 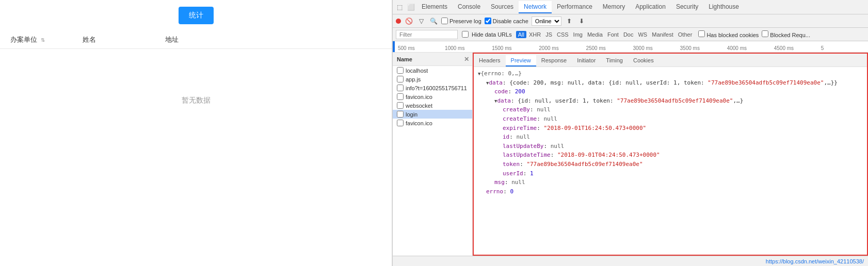 What do you see at coordinates (432, 97) in the screenshot?
I see `name-item-favicon1: favicon.ico` at bounding box center [432, 97].